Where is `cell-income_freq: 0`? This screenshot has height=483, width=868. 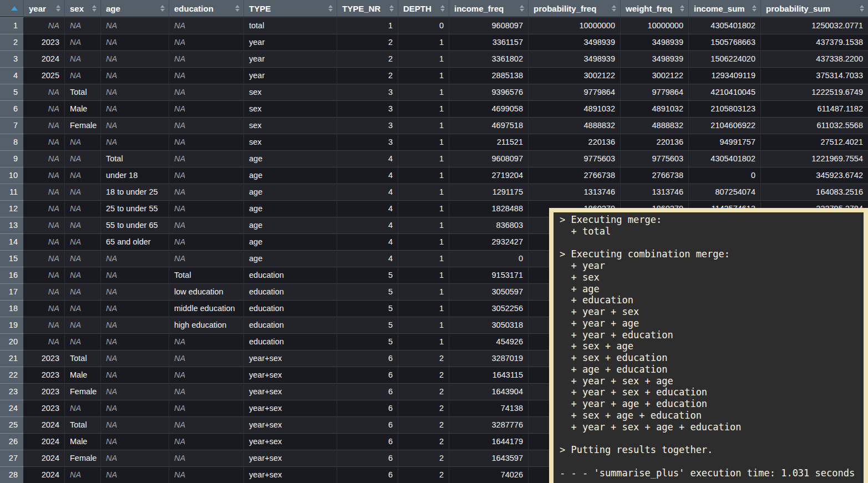 cell-income_freq: 0 is located at coordinates (489, 258).